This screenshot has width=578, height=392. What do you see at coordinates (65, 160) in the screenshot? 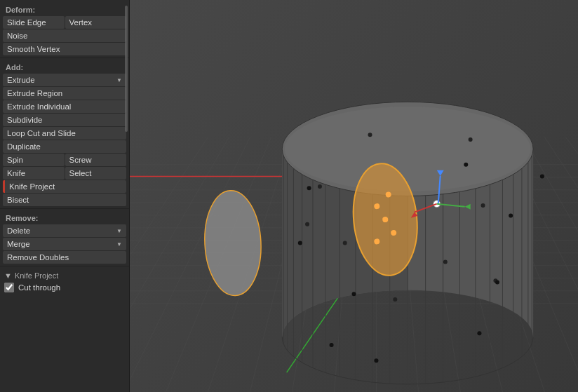
I see `spin-screw-row: Spin Screw` at bounding box center [65, 160].